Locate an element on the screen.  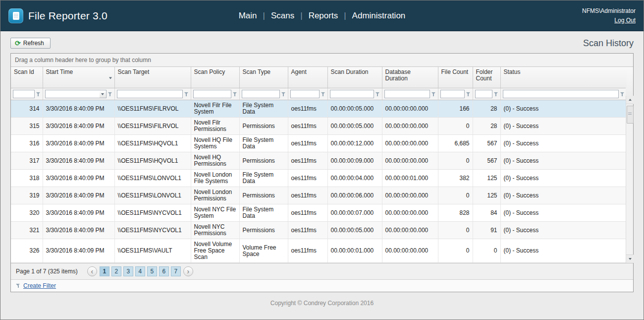
logout-link: Log Out is located at coordinates (625, 20).